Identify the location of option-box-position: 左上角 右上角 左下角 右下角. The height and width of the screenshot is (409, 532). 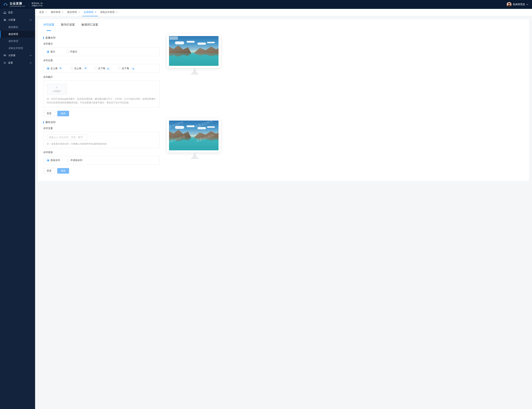
(101, 68).